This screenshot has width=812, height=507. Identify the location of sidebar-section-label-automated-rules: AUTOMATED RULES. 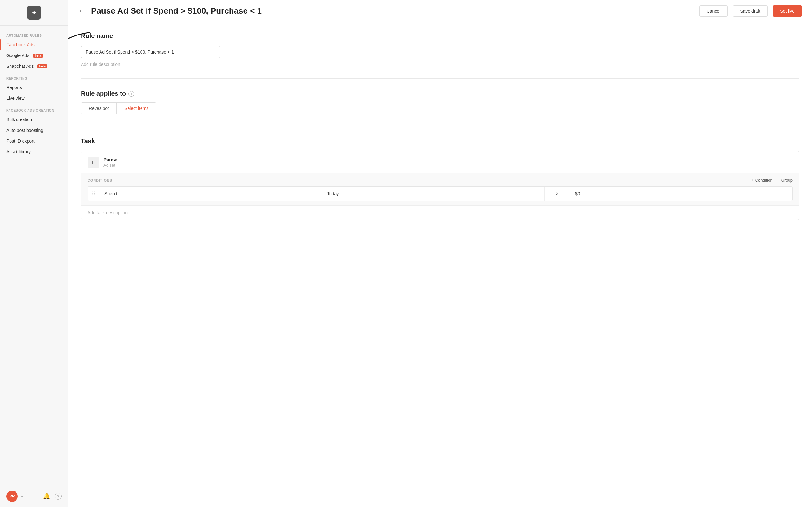
(34, 34).